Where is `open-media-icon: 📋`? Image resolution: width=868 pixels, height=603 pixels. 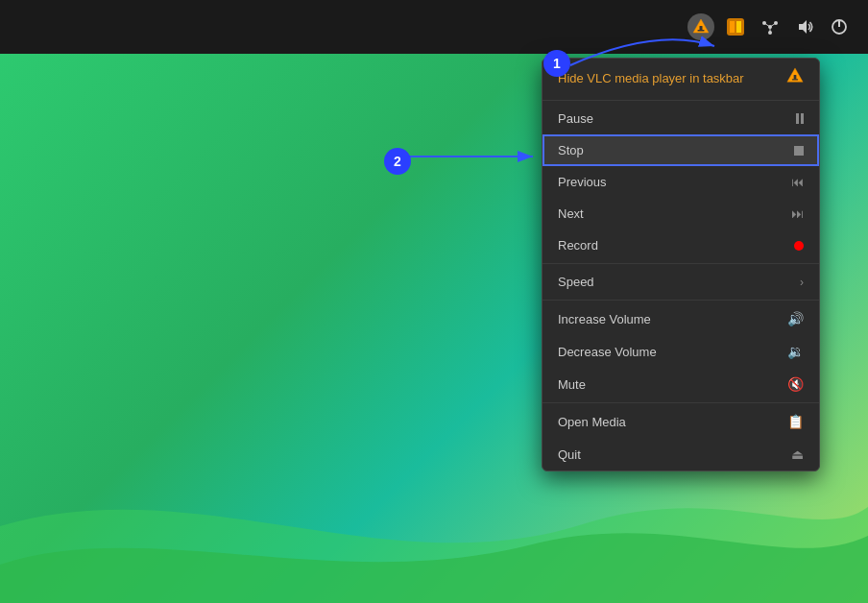
open-media-icon: 📋 is located at coordinates (795, 422).